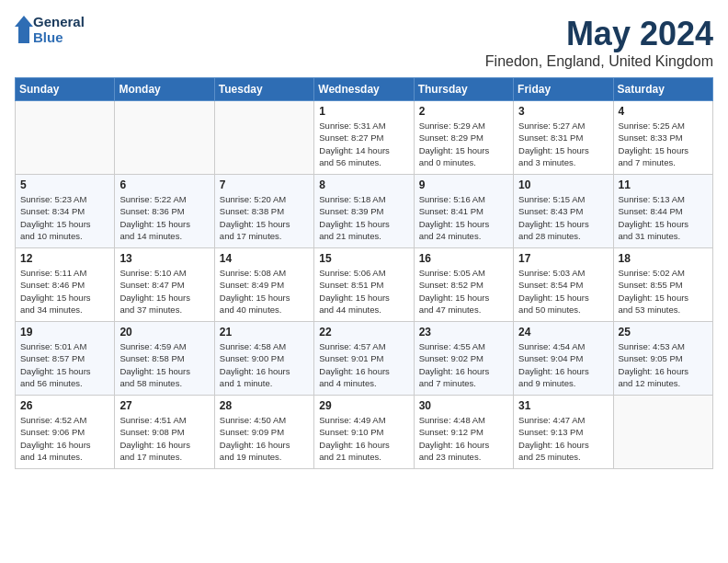 This screenshot has height=563, width=728. I want to click on cell-info: Sunrise: 4:52 AM Sunset: 9:06 PM Dayligh…, so click(64, 438).